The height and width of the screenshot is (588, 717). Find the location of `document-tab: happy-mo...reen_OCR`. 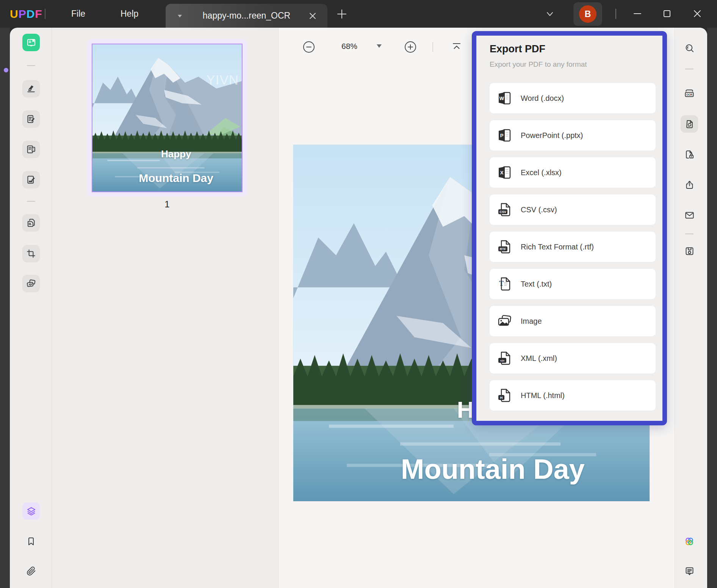

document-tab: happy-mo...reen_OCR is located at coordinates (246, 16).